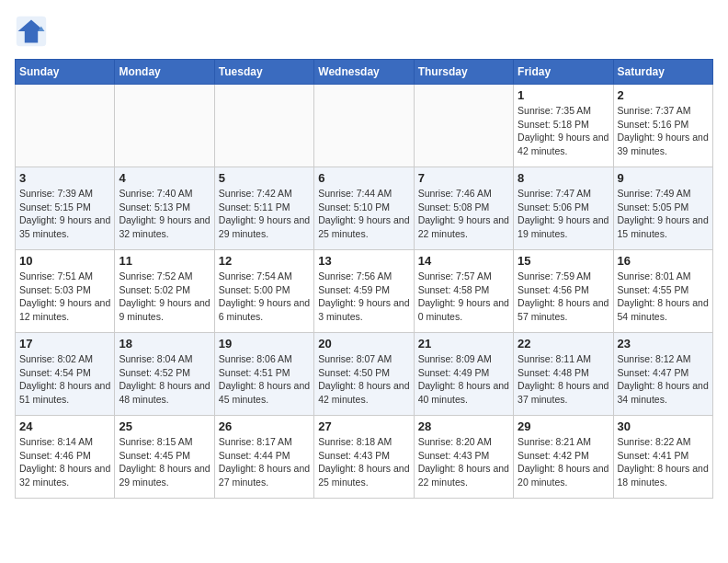 The height and width of the screenshot is (563, 728). What do you see at coordinates (364, 296) in the screenshot?
I see `day-info: Sunrise: 7:56 AM Sunset: 4:59 PM Dayligh…` at bounding box center [364, 296].